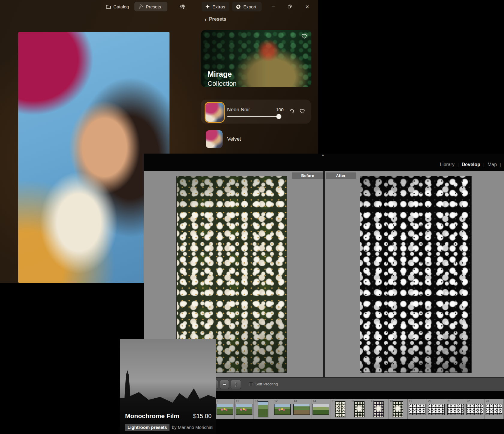  Describe the element at coordinates (360, 409) in the screenshot. I see `filmstrip-cell: 16` at that location.